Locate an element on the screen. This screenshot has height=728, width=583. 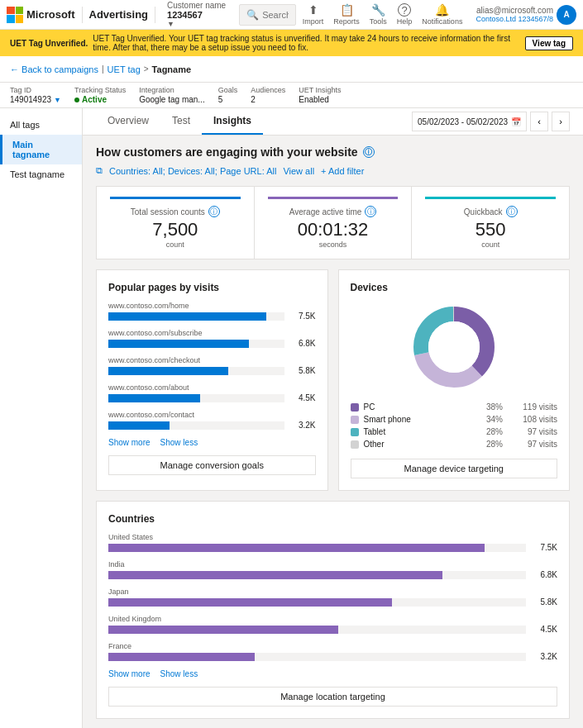
legend-label-2: Tablet is located at coordinates (423, 431).